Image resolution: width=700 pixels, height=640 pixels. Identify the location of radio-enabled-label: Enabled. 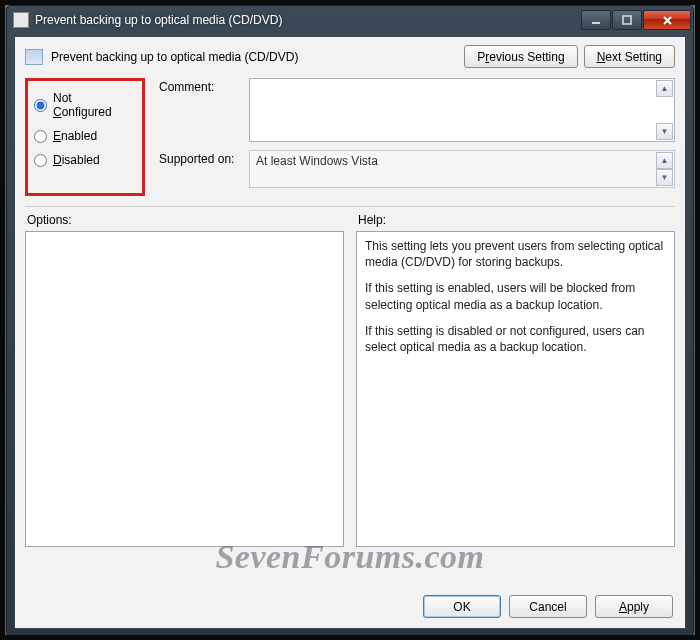
(75, 136).